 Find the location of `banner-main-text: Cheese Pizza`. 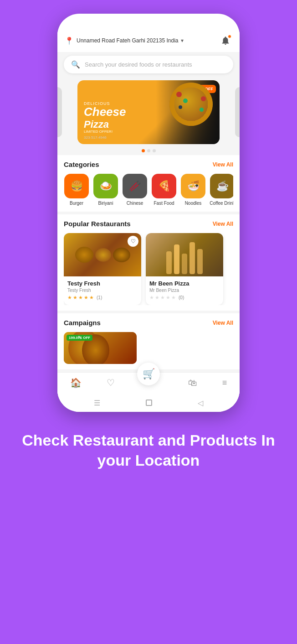

banner-main-text: Cheese Pizza is located at coordinates (148, 118).